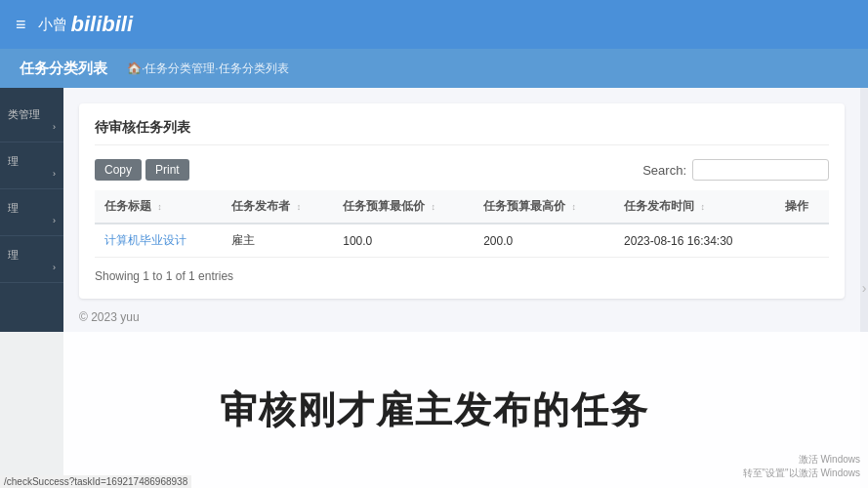 This screenshot has height=488, width=868. I want to click on task-table: 任务标题 ↕ 任务发布者 ↕ 任务预算最低价 ↕ 任务预算最高价 ↕, so click(462, 224).